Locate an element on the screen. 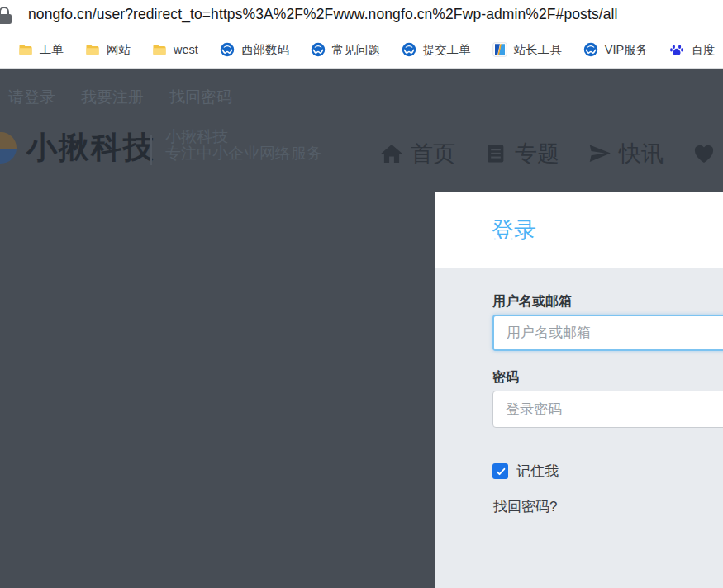 This screenshot has height=588, width=723. login-modal-header: 登录 is located at coordinates (579, 230).